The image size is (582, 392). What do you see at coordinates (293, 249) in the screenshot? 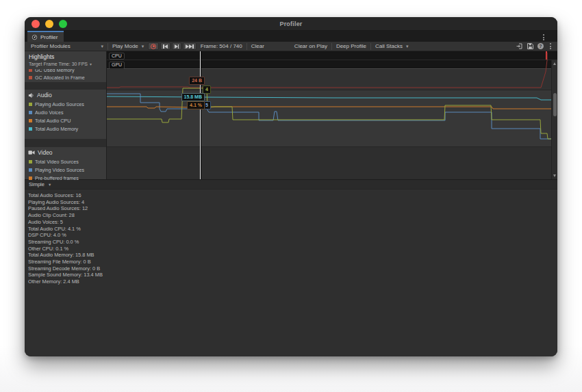
I see `stat-line: Other CPU: 0.1 %` at bounding box center [293, 249].